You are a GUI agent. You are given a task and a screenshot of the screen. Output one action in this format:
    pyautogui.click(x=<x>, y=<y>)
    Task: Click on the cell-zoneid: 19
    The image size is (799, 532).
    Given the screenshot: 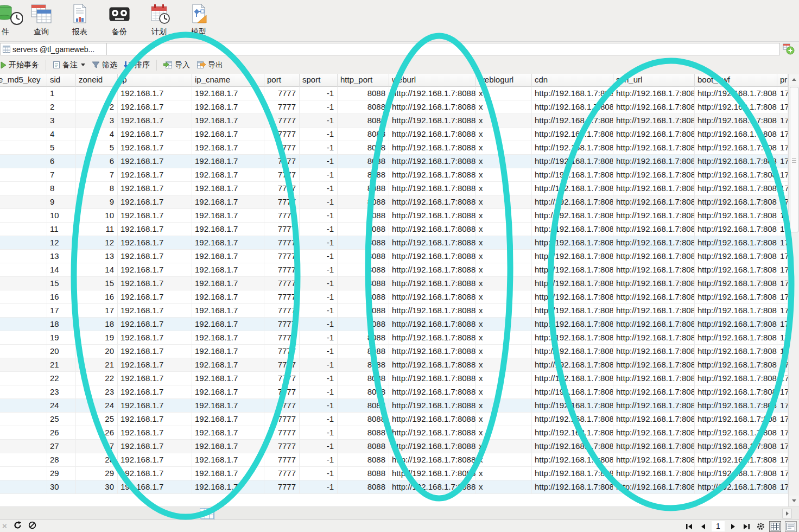 What is the action you would take?
    pyautogui.click(x=97, y=338)
    